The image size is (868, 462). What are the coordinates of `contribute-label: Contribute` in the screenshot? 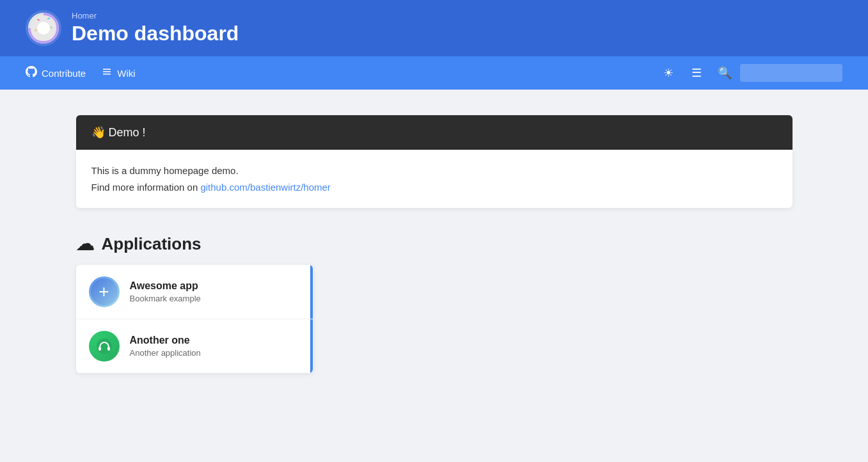 It's located at (64, 73).